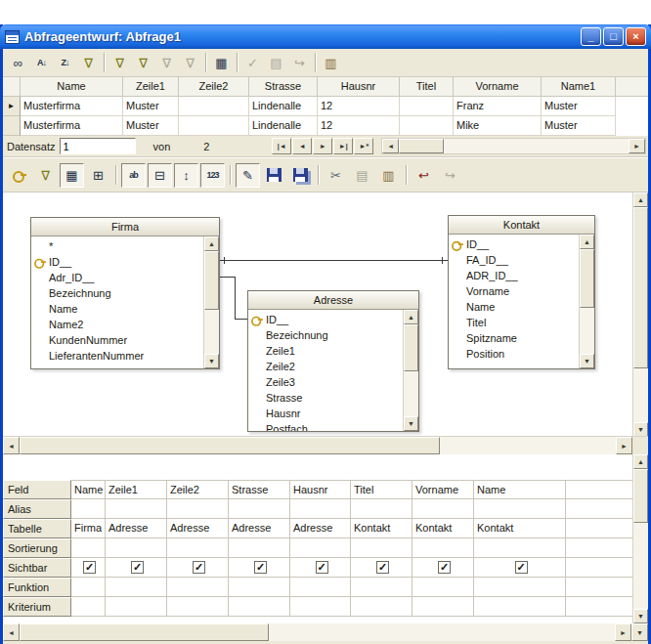 Image resolution: width=651 pixels, height=644 pixels. Describe the element at coordinates (283, 126) in the screenshot. I see `grid-cell: Lindenalle` at that location.